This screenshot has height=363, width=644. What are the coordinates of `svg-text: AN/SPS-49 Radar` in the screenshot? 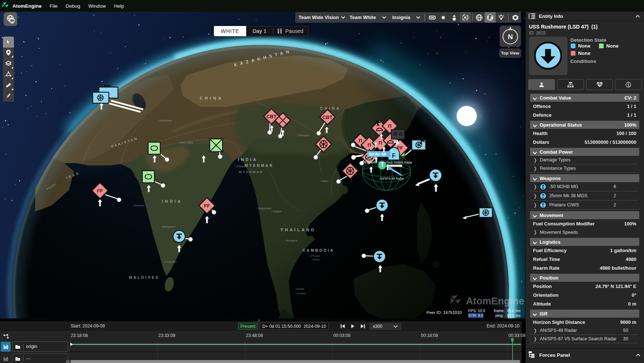 It's located at (392, 179).